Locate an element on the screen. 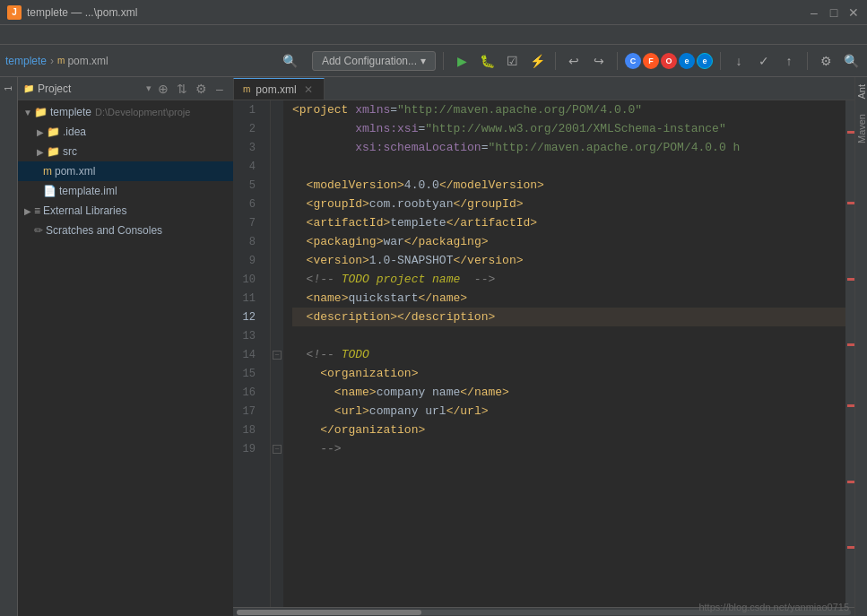  ant-panel-tab: Ant is located at coordinates (861, 91).